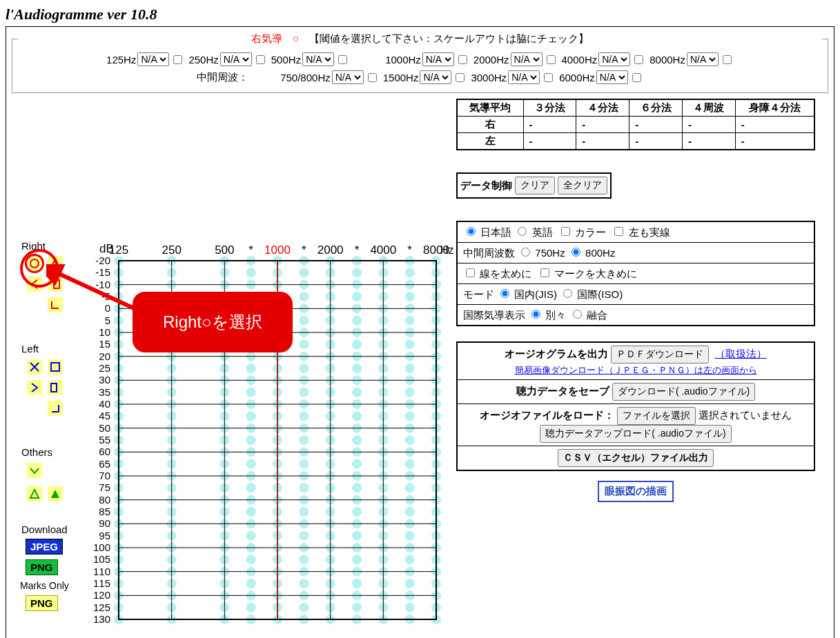 This screenshot has height=638, width=840. What do you see at coordinates (342, 59) in the screenshot?
I see `freq-scaleout-500Hz` at bounding box center [342, 59].